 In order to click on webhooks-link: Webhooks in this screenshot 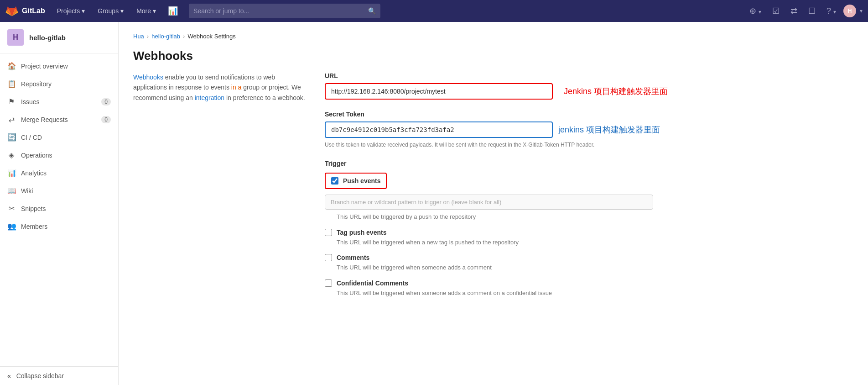, I will do `click(148, 77)`.